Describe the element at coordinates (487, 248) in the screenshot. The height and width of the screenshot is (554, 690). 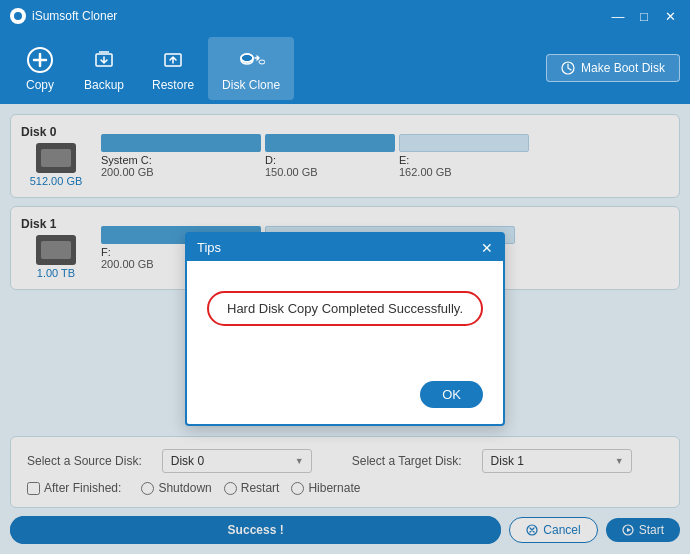
I see `modal-close-button: ✕` at that location.